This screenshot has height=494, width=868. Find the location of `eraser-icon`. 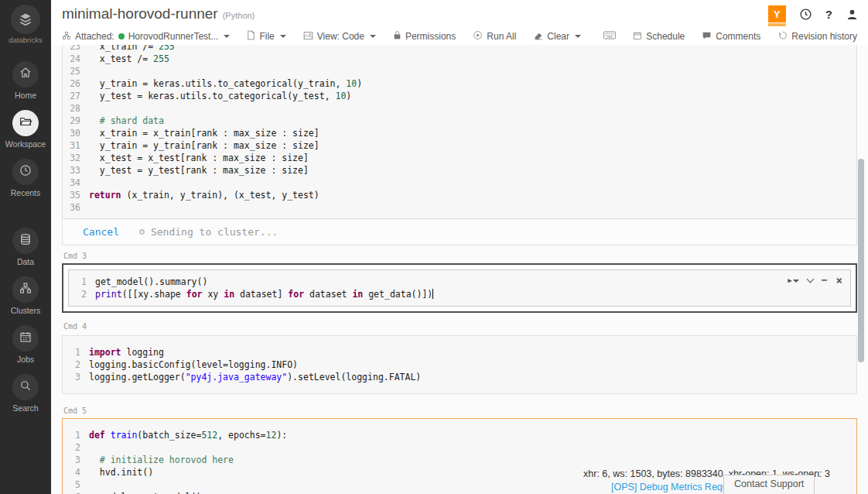

eraser-icon is located at coordinates (538, 37).